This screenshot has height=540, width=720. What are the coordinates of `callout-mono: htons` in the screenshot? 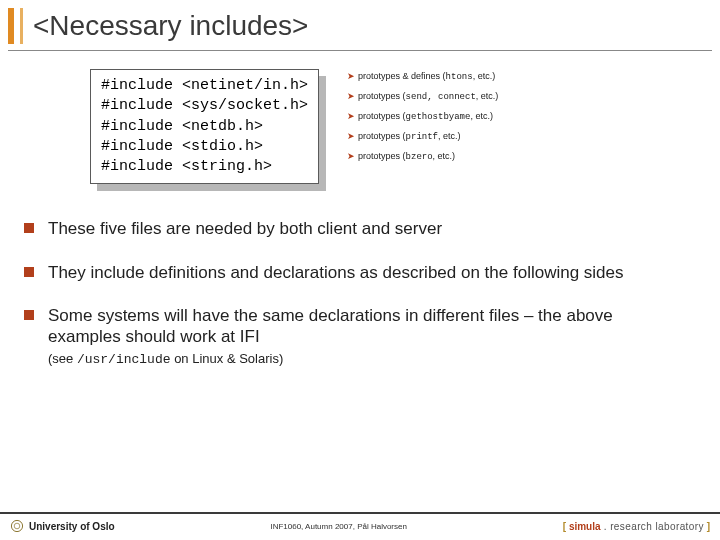 It's located at (460, 77).